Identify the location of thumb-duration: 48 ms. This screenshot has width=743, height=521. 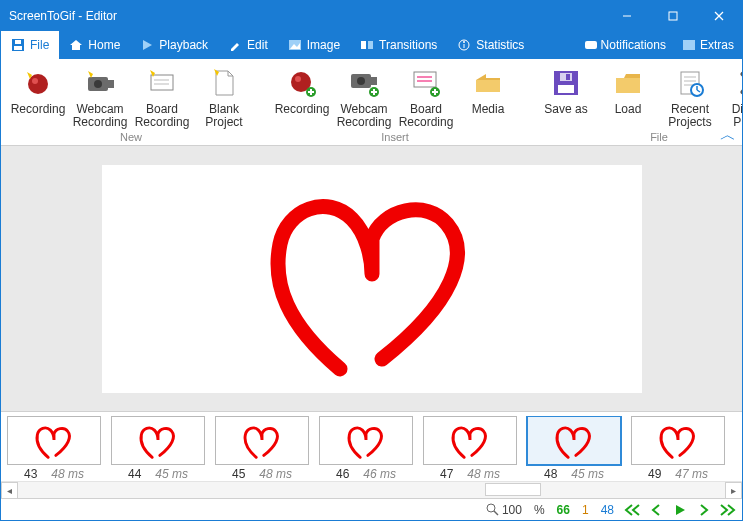
(68, 474).